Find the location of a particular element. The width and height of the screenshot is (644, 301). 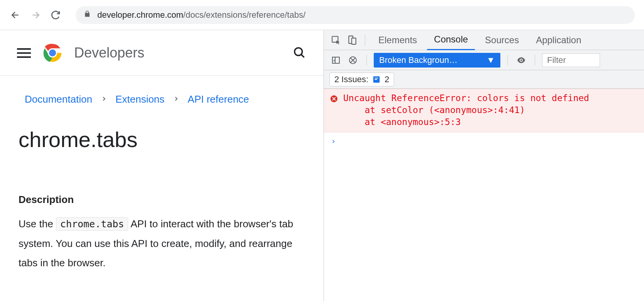

search-button is located at coordinates (300, 53).